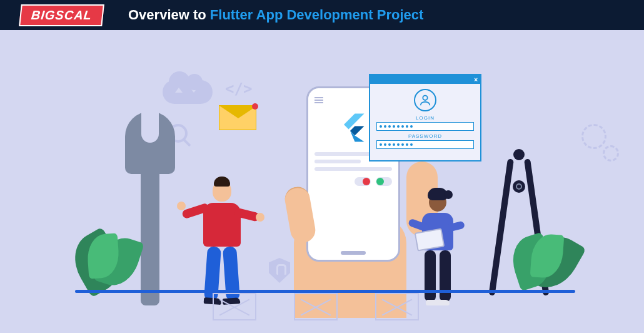 This screenshot has width=644, height=333. Describe the element at coordinates (255, 106) in the screenshot. I see `notification-dot-icon` at that location.